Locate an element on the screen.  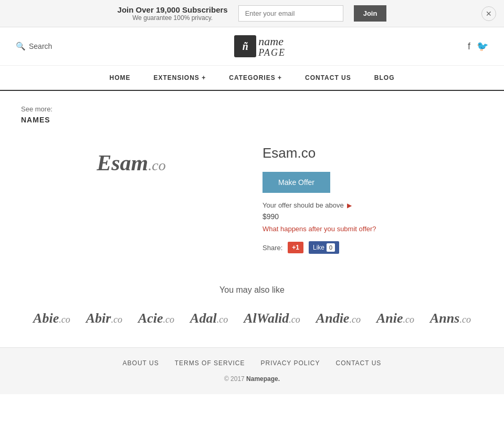
facebook-like-button: Like 0 is located at coordinates (324, 248).